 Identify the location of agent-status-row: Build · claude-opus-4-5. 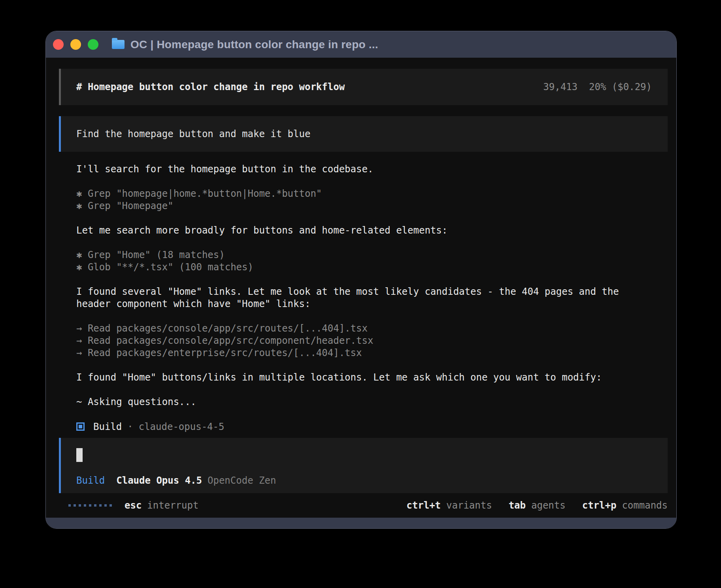
(372, 427).